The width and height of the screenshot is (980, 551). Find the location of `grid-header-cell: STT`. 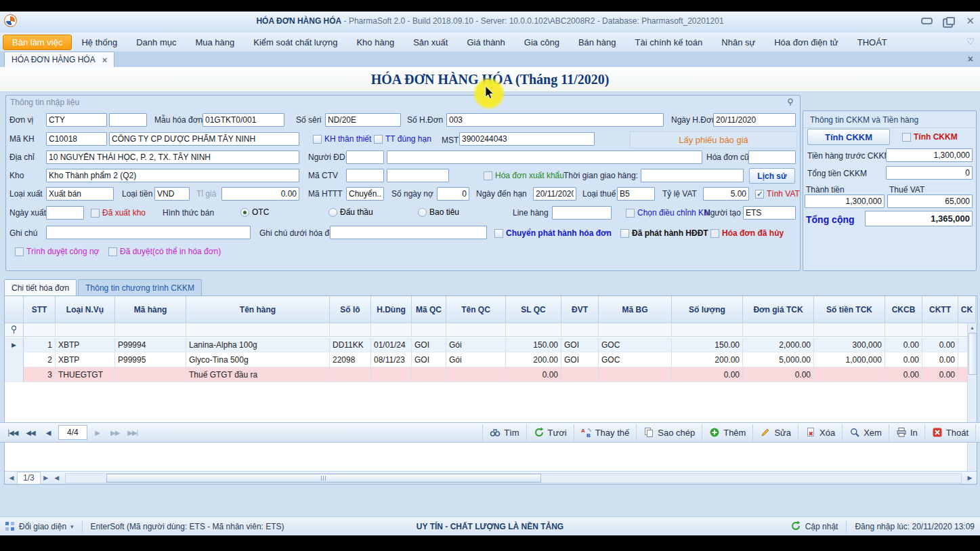

grid-header-cell: STT is located at coordinates (39, 310).